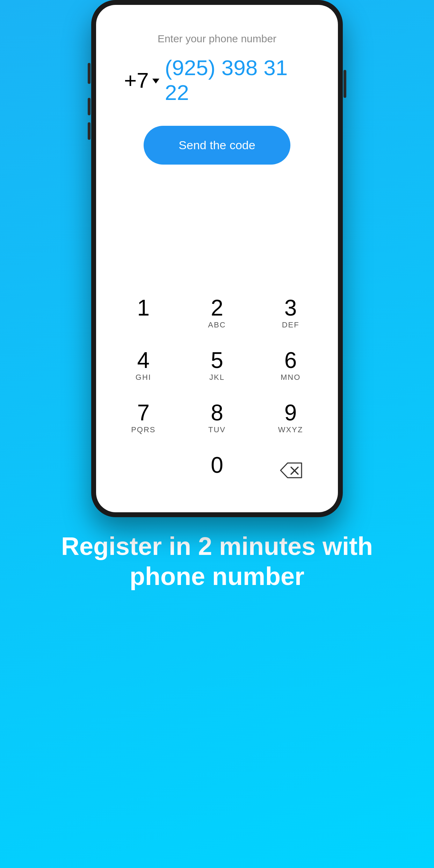 The width and height of the screenshot is (434, 868). I want to click on dialpad-row-4: 0, so click(217, 470).